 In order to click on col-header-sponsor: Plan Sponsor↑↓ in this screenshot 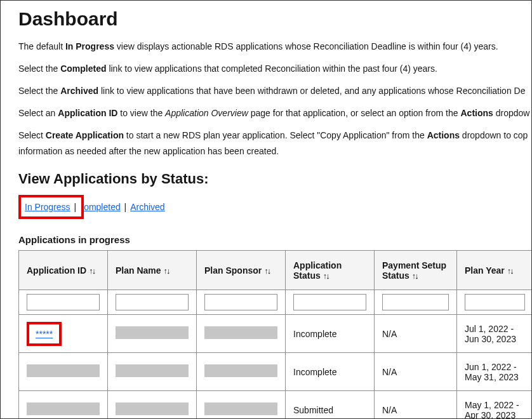, I will do `click(241, 270)`.